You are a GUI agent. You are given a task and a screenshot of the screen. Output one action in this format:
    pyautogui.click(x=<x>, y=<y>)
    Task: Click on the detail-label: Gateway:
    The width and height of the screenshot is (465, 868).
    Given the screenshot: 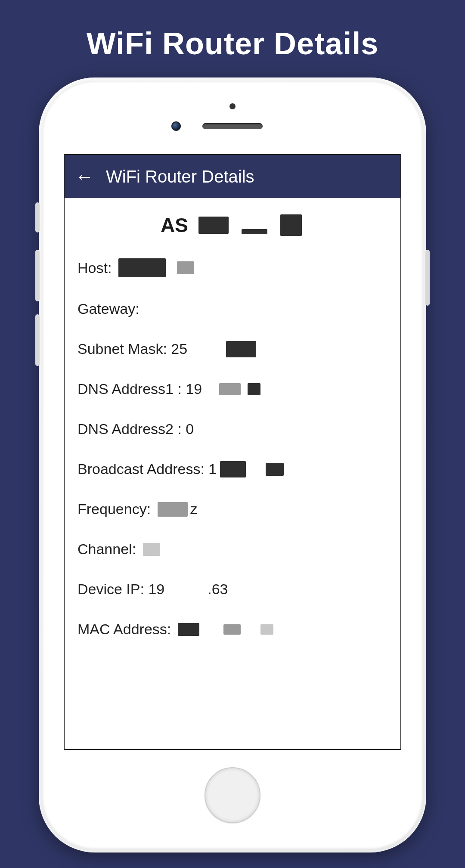 What is the action you would take?
    pyautogui.click(x=110, y=309)
    